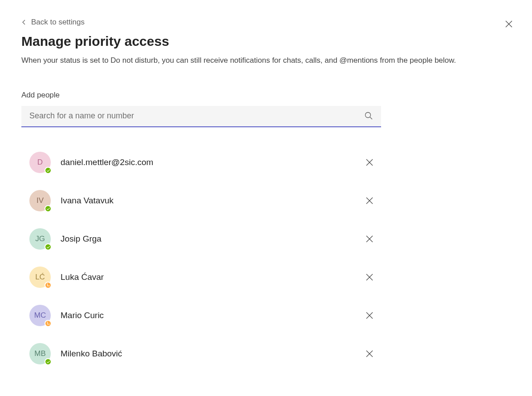  What do you see at coordinates (53, 22) in the screenshot?
I see `back-to-settings-link: Back to settings` at bounding box center [53, 22].